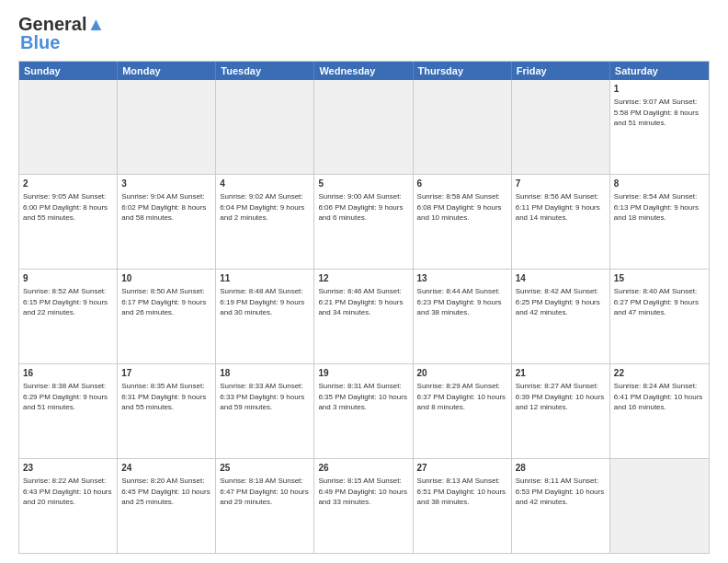 Image resolution: width=728 pixels, height=563 pixels. What do you see at coordinates (166, 208) in the screenshot?
I see `day-info: Sunrise: 9:04 AM Sunset: 6:02 PM Dayligh…` at bounding box center [166, 208].